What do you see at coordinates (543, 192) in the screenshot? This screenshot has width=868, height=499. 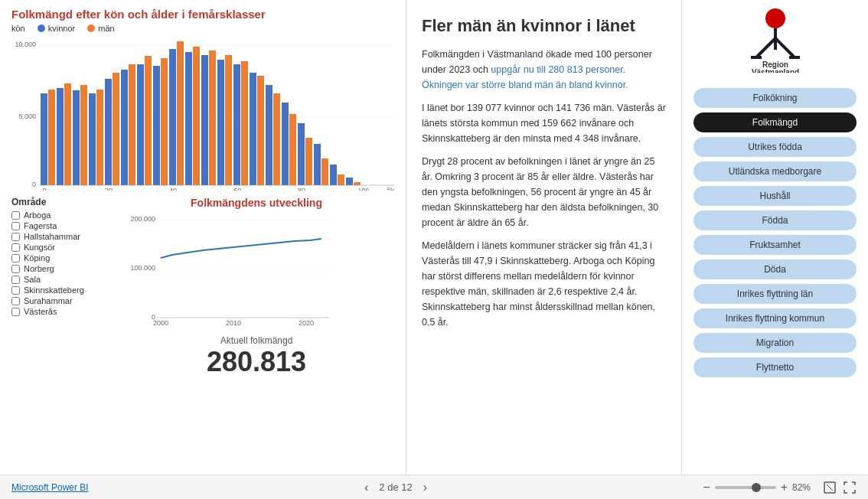 I see `paragraph-3: Drygt 28 procent av befolkningen i länet…` at bounding box center [543, 192].